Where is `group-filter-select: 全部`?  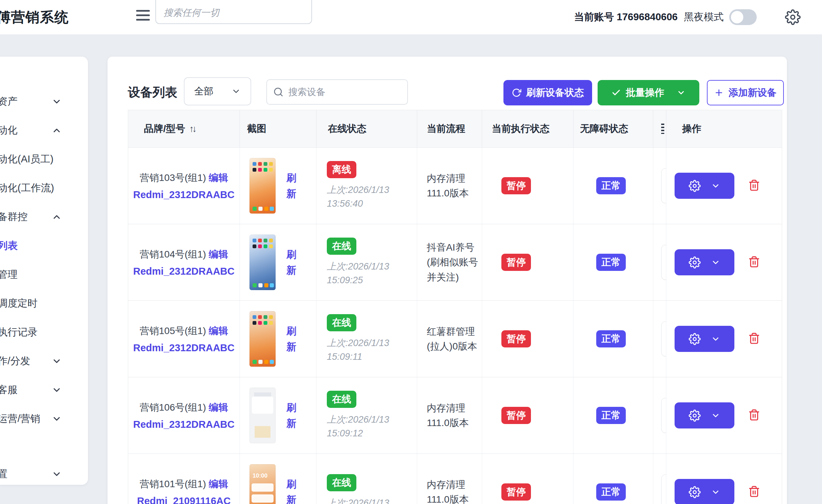
group-filter-select: 全部 is located at coordinates (218, 91).